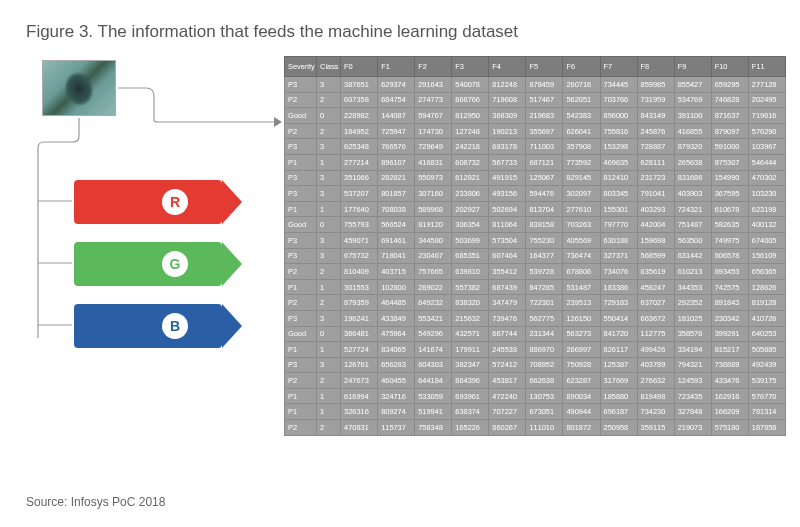 The width and height of the screenshot is (800, 527). I want to click on table-cell: 306354, so click(470, 225).